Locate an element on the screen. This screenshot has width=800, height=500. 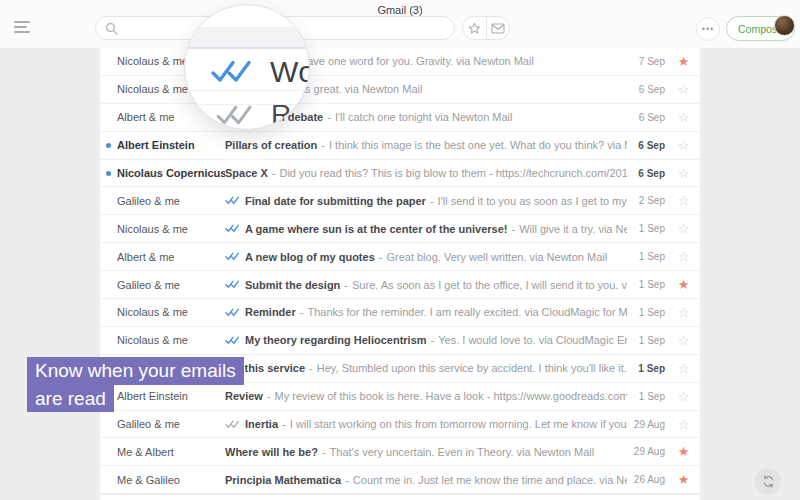
sync-button is located at coordinates (768, 481).